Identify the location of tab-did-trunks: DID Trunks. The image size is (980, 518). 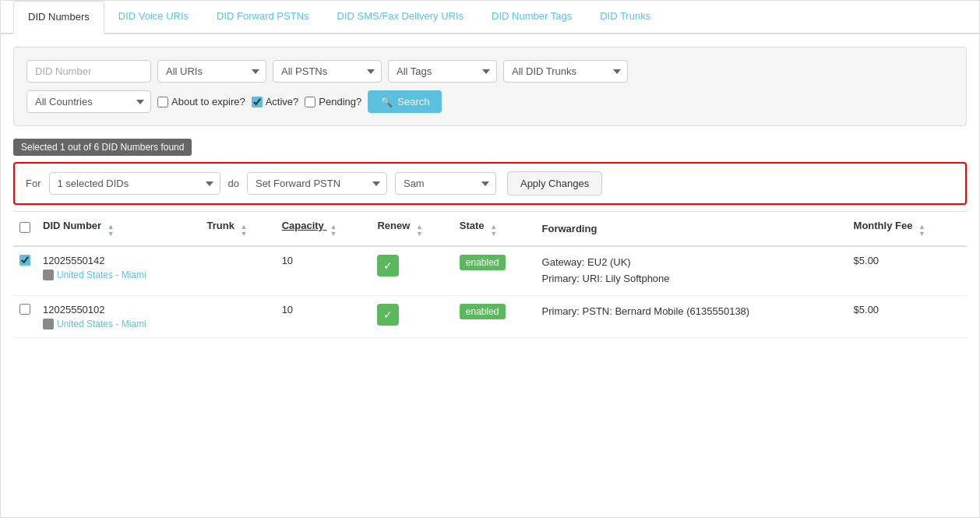
(625, 17).